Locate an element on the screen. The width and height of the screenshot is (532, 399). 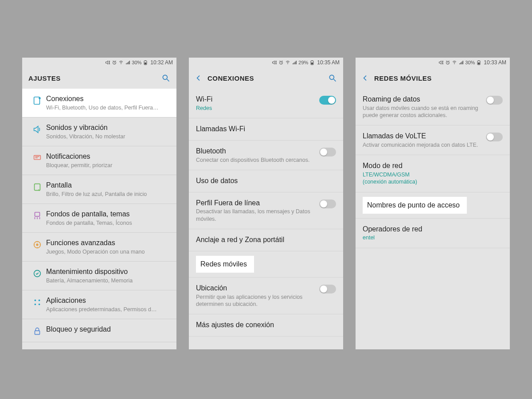
row-title: Pantalla is located at coordinates (108, 185).